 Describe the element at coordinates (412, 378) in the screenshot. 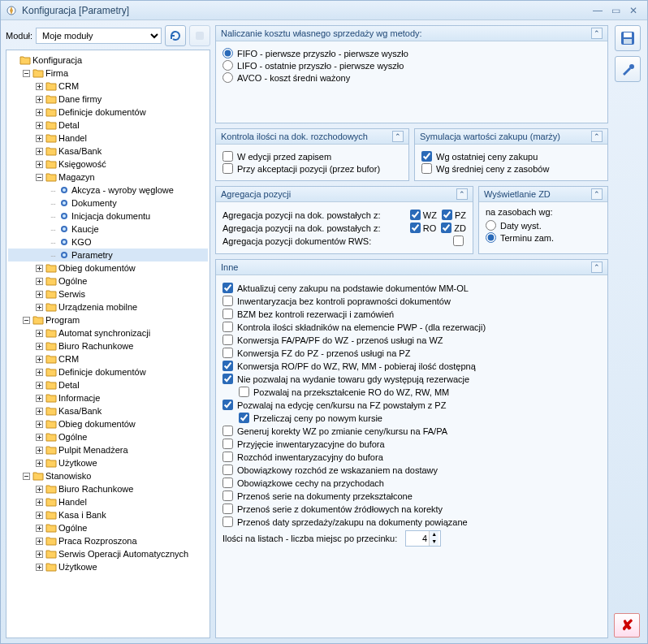

I see `inne-option: Nie pozwalaj na wydanie towaru gdy wystę…` at that location.